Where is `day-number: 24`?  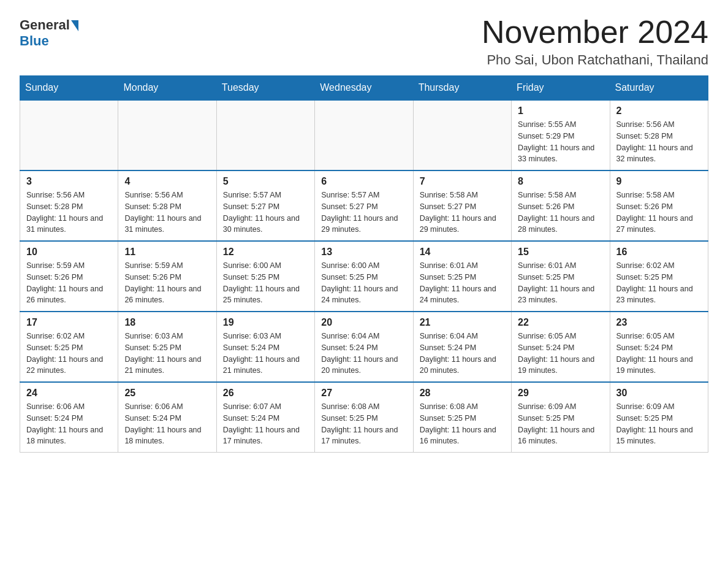
day-number: 24 is located at coordinates (69, 393).